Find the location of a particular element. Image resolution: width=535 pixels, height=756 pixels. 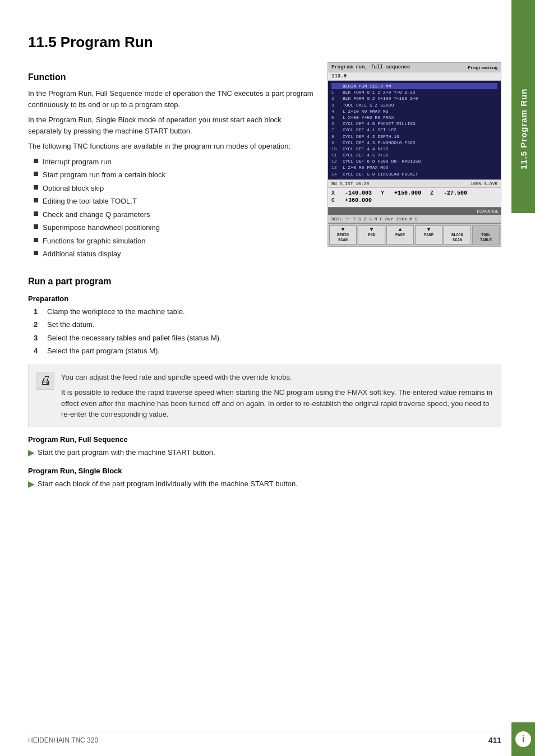

softkey-tool-table: TOOLTABLE is located at coordinates (486, 235).